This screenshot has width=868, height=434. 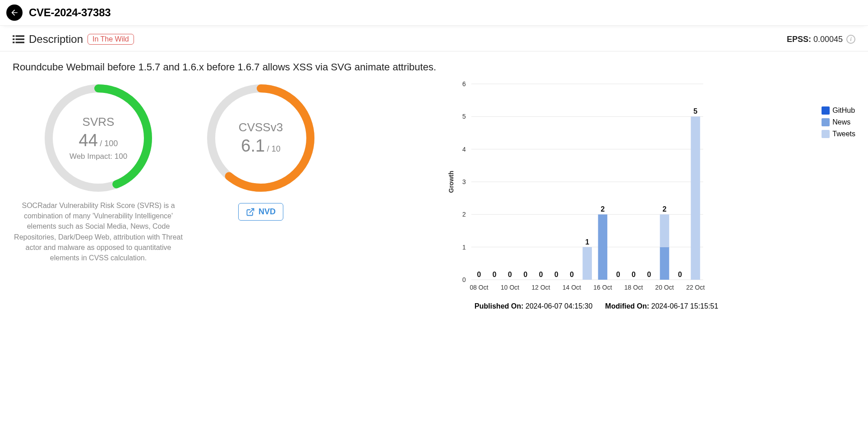 What do you see at coordinates (267, 212) in the screenshot?
I see `nvd-label: NVD` at bounding box center [267, 212].